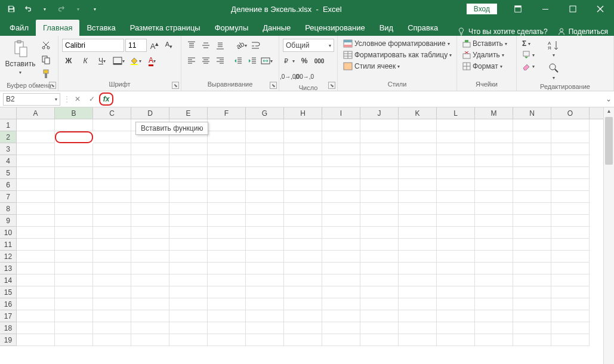 The height and width of the screenshot is (364, 614). What do you see at coordinates (532, 125) in the screenshot?
I see `cell-N1` at bounding box center [532, 125].